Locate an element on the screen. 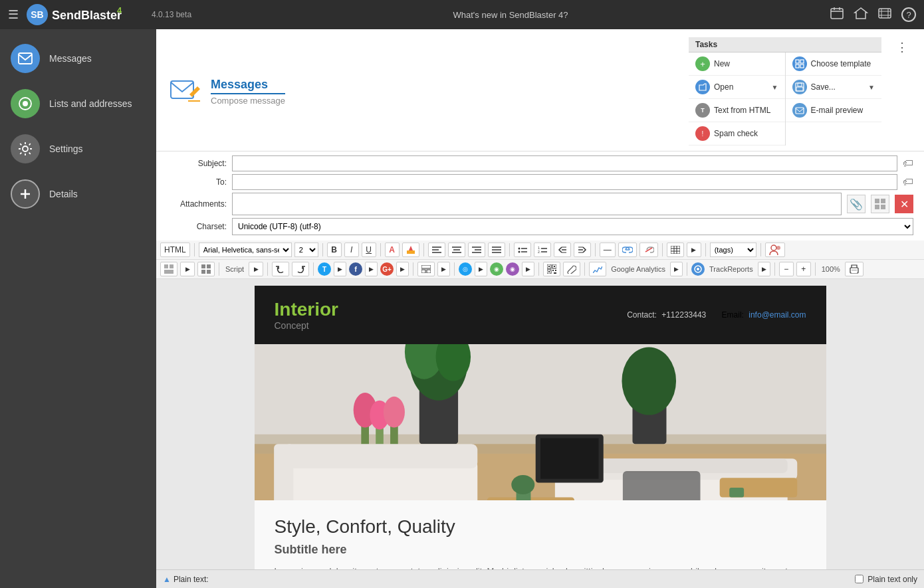 The image size is (924, 588). email-subtitle: Subtitle here is located at coordinates (540, 550).